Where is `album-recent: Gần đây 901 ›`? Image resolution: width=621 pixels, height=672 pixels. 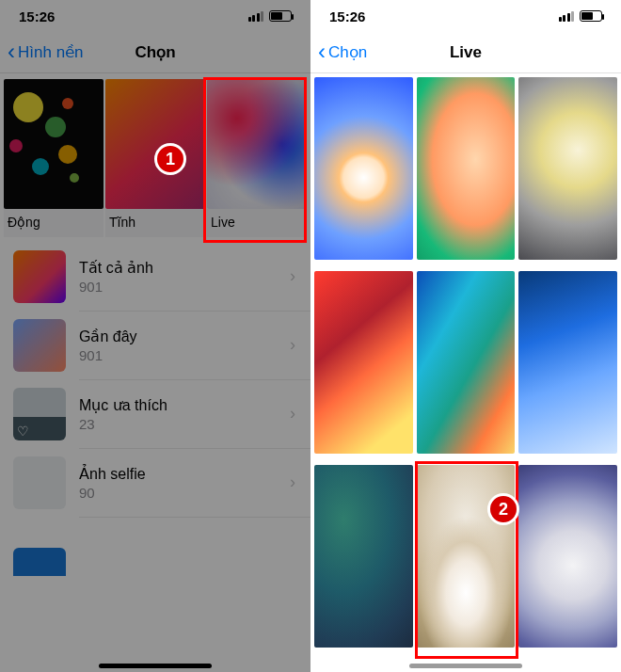 album-recent: Gần đây 901 › is located at coordinates (155, 345).